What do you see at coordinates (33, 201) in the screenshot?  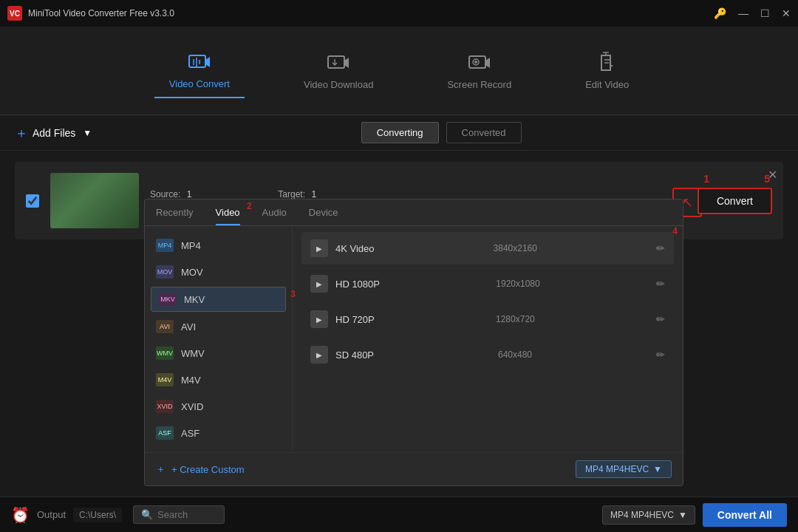 I see `file-select-checkbox` at bounding box center [33, 201].